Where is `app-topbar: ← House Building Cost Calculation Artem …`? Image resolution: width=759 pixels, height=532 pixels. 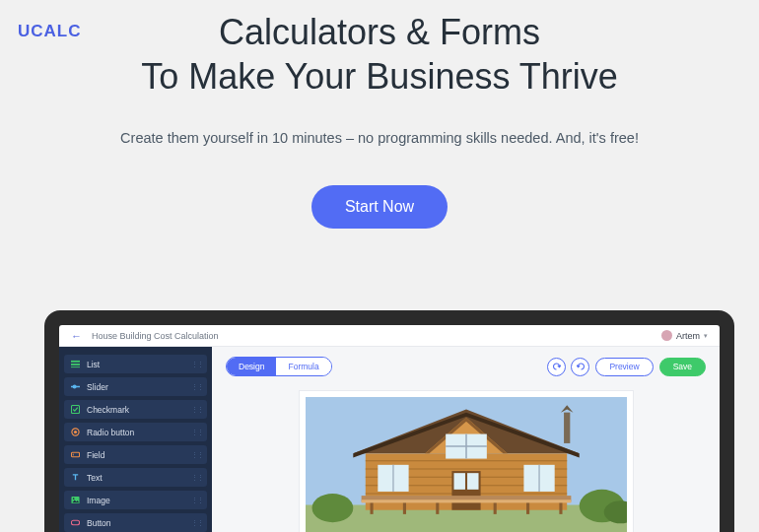
app-topbar: ← House Building Cost Calculation Artem … is located at coordinates (389, 336).